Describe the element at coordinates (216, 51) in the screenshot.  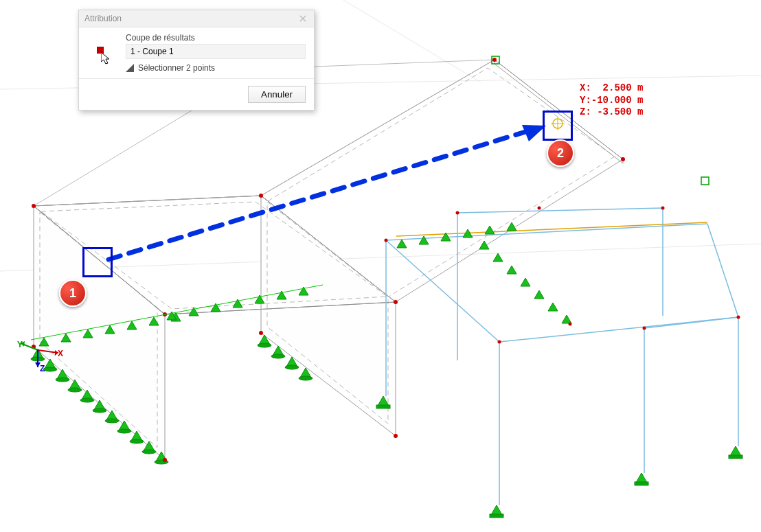
I see `section-select: 1 - Coupe 1` at that location.